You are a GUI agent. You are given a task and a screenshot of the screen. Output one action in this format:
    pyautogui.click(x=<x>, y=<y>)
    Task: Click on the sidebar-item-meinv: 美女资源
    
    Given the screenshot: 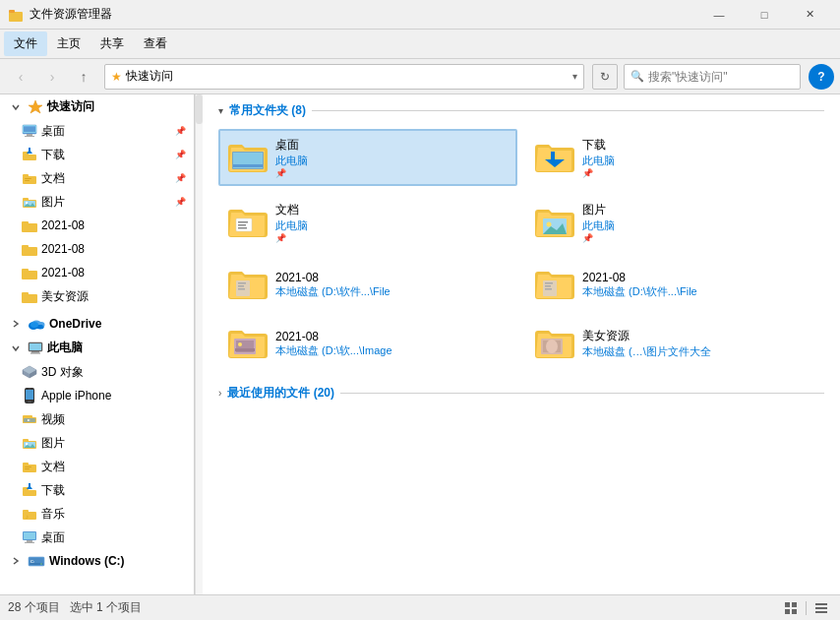 What is the action you would take?
    pyautogui.click(x=96, y=296)
    